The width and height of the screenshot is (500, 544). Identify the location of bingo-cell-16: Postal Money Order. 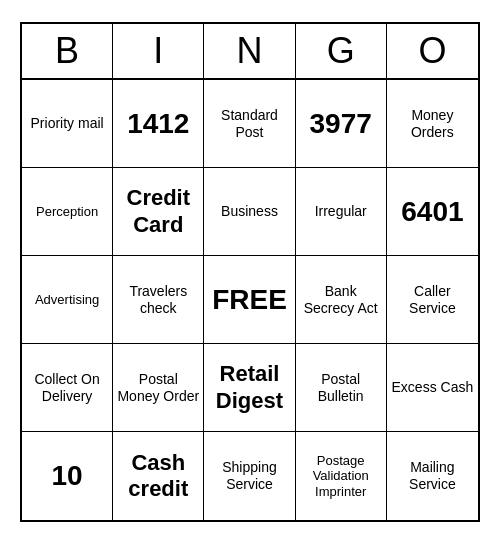
(158, 388).